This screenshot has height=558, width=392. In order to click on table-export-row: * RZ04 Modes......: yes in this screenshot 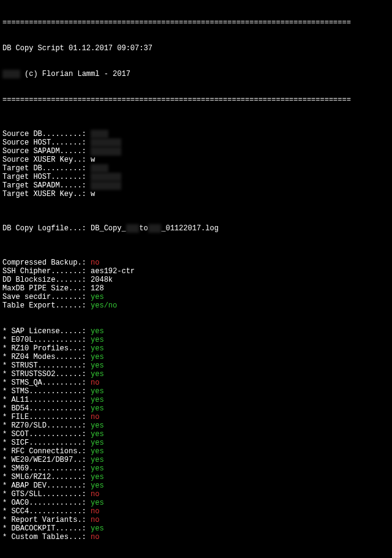, I will do `click(196, 357)`.